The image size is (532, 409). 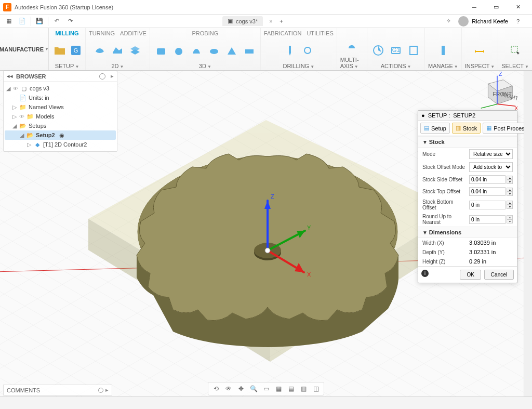 What do you see at coordinates (60, 107) in the screenshot?
I see `tree-named-views: ▷ 📁 Named Views` at bounding box center [60, 107].